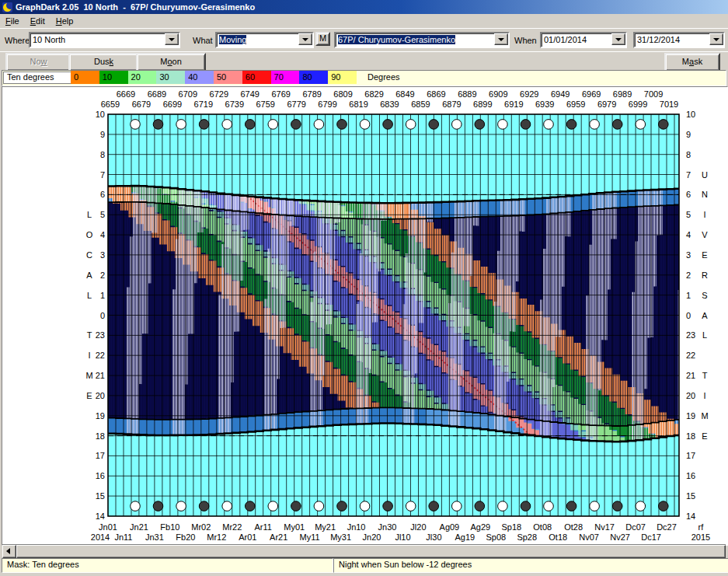 Image resolution: width=728 pixels, height=576 pixels. I want to click on svg-text: 0, so click(103, 316).